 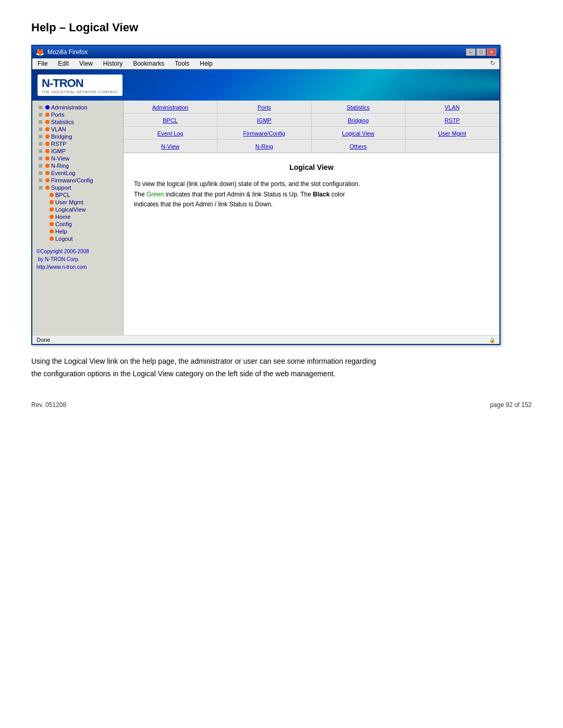 I want to click on para2-prefix: The, so click(x=140, y=194).